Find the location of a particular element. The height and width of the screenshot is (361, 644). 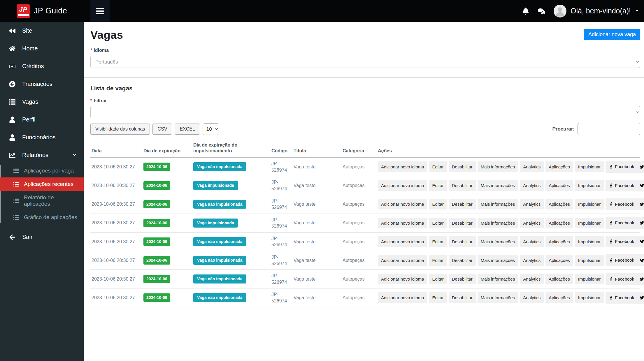

sidebar-item-sair: Sair is located at coordinates (42, 237).